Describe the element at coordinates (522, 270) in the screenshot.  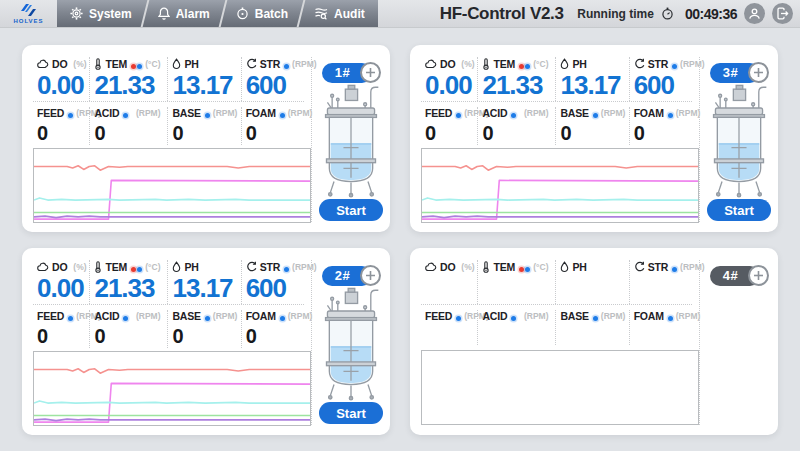
I see `status-dot-red` at that location.